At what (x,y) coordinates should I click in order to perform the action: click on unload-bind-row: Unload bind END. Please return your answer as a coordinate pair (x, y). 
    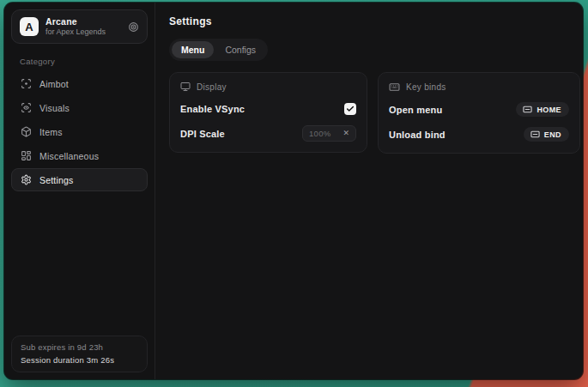
    Looking at the image, I should click on (479, 134).